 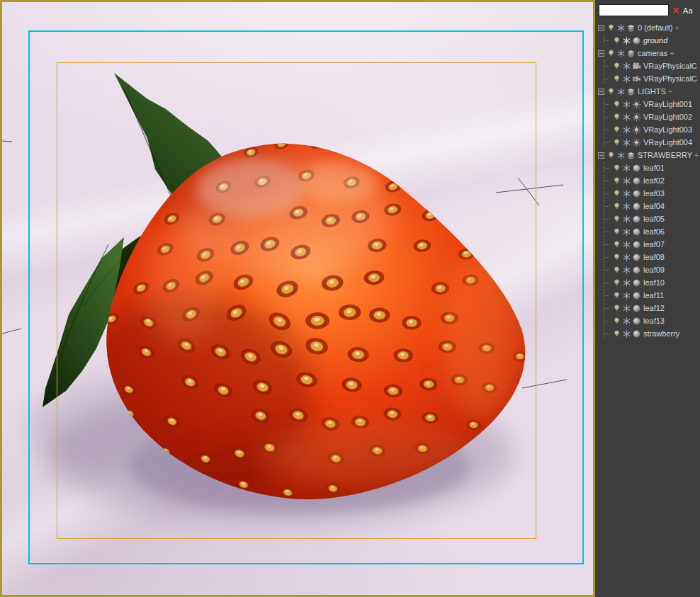 What do you see at coordinates (648, 142) in the screenshot?
I see `tree-row-vraylight004: VRayLight004` at bounding box center [648, 142].